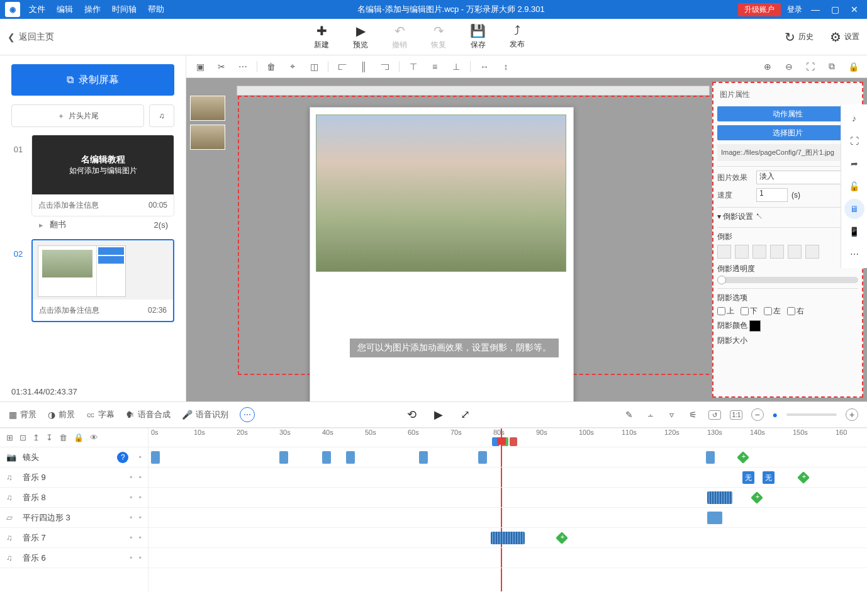 The height and width of the screenshot is (616, 867). I want to click on shape-clip, so click(715, 518).